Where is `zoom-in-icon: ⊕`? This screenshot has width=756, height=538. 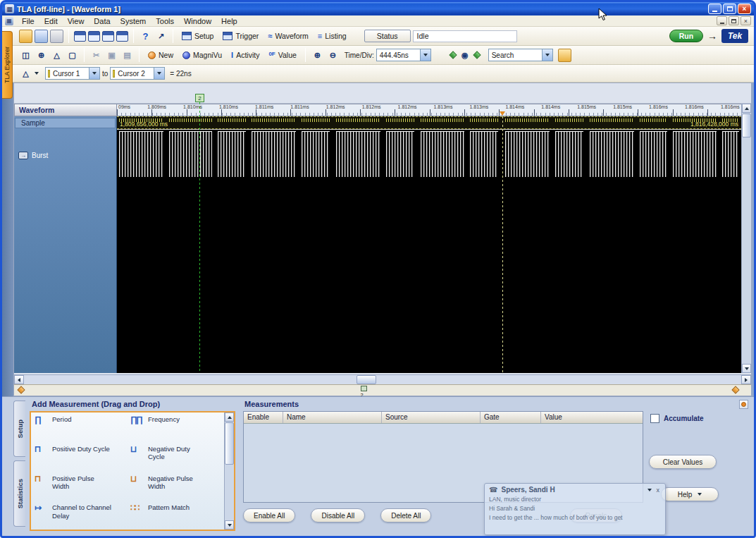
zoom-in-icon: ⊕ is located at coordinates (317, 55).